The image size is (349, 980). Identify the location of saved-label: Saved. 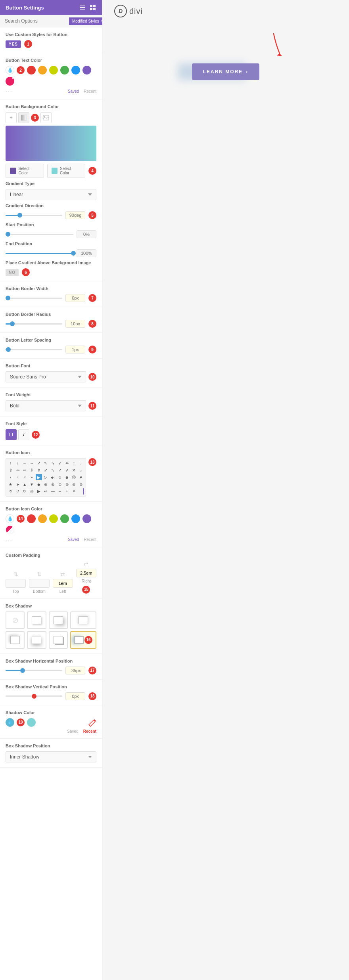
(73, 91).